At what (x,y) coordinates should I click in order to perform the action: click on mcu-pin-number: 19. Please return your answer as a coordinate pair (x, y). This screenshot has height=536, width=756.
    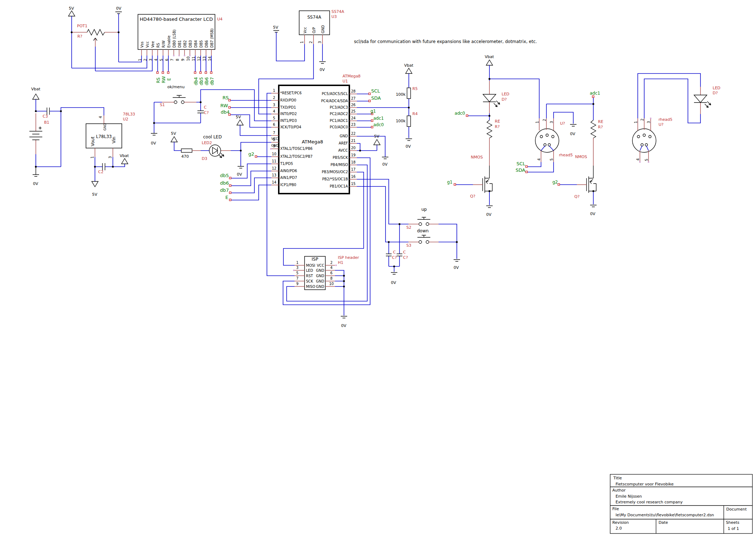
    Looking at the image, I should click on (353, 155).